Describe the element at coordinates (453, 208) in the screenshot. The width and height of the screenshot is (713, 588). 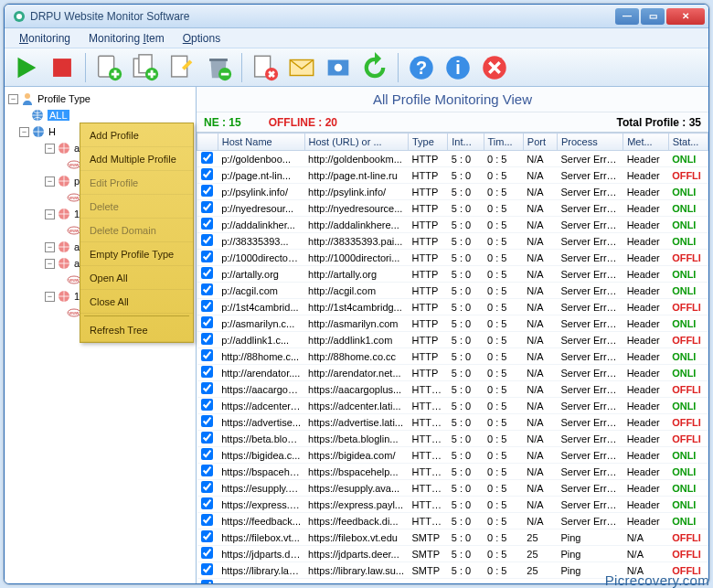
I see `table-row: p://nyedresour... http://nyedresource...…` at that location.